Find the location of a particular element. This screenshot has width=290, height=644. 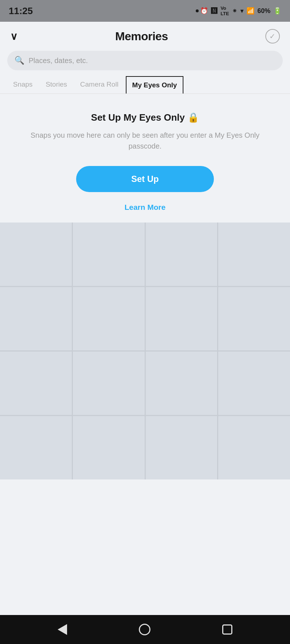

home-circle-icon is located at coordinates (145, 630).